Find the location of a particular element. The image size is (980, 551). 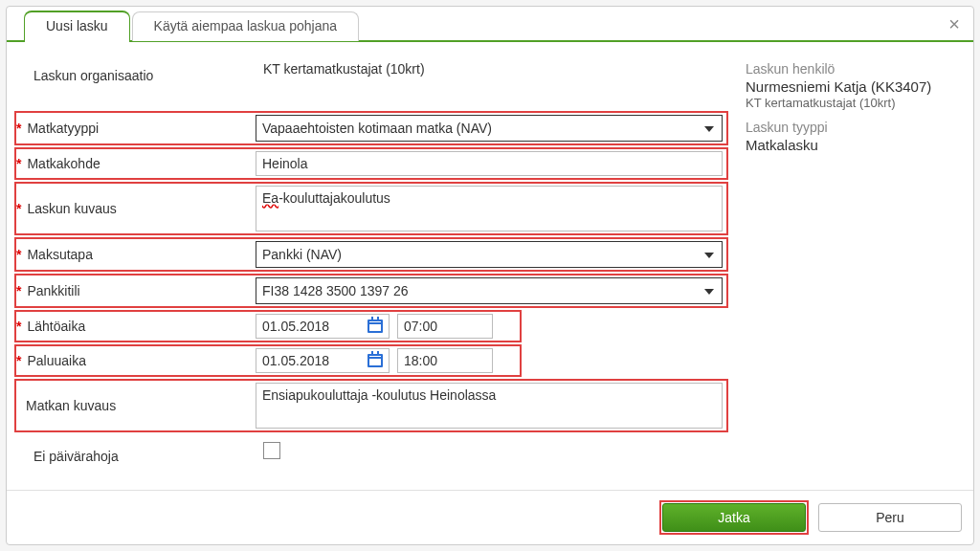

cancel-button: Peru is located at coordinates (890, 518).